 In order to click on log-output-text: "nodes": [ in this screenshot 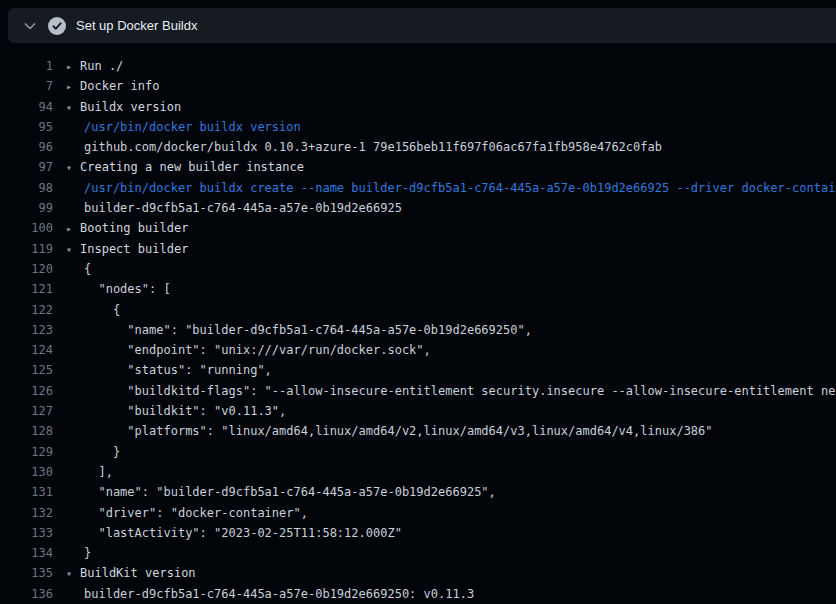, I will do `click(128, 289)`.